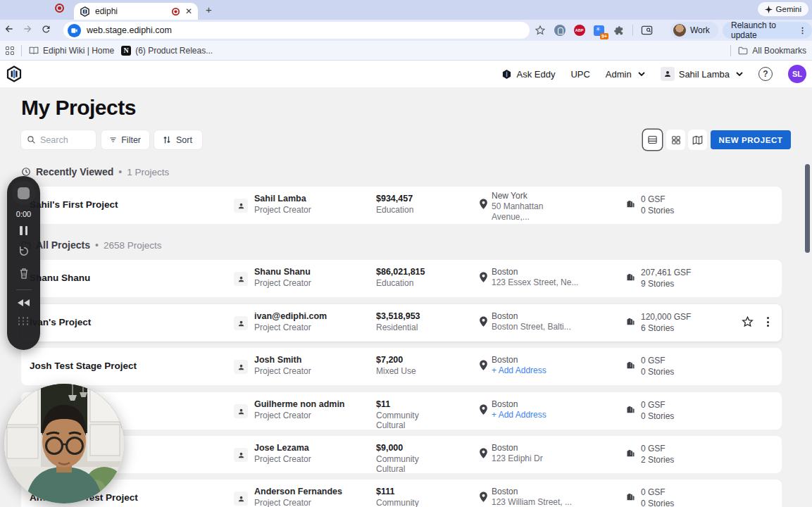 Image resolution: width=812 pixels, height=507 pixels. Describe the element at coordinates (131, 11) in the screenshot. I see `tab-title: ediphi` at that location.